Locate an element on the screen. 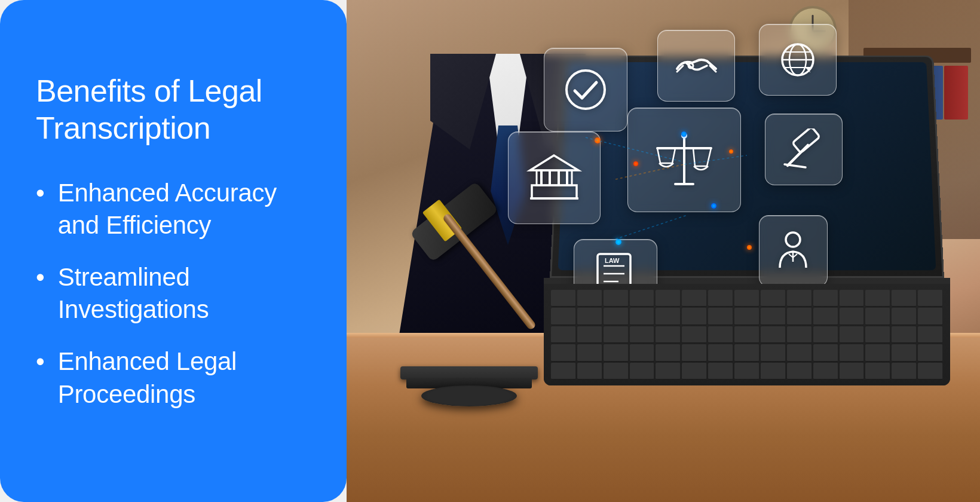  benefit-item-2: • Streamlined Investigations is located at coordinates (176, 294).